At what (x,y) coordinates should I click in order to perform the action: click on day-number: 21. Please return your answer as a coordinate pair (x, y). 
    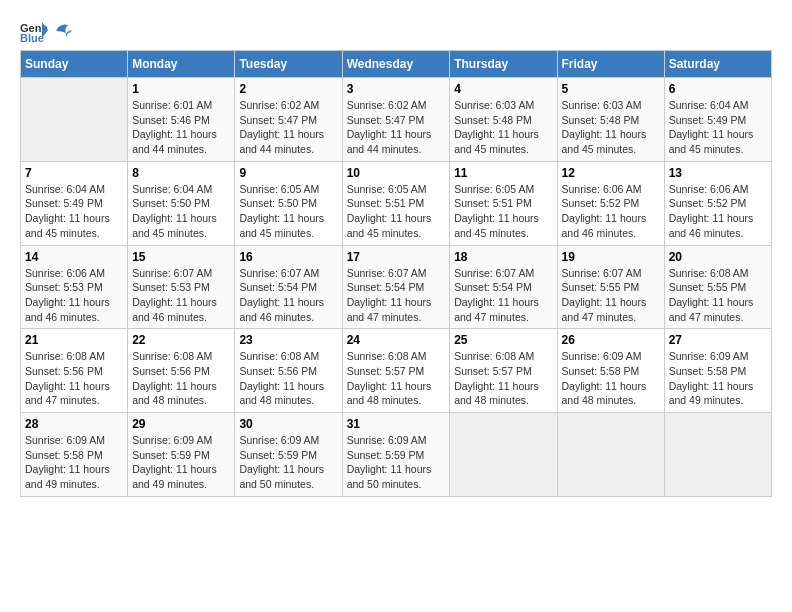
    Looking at the image, I should click on (74, 340).